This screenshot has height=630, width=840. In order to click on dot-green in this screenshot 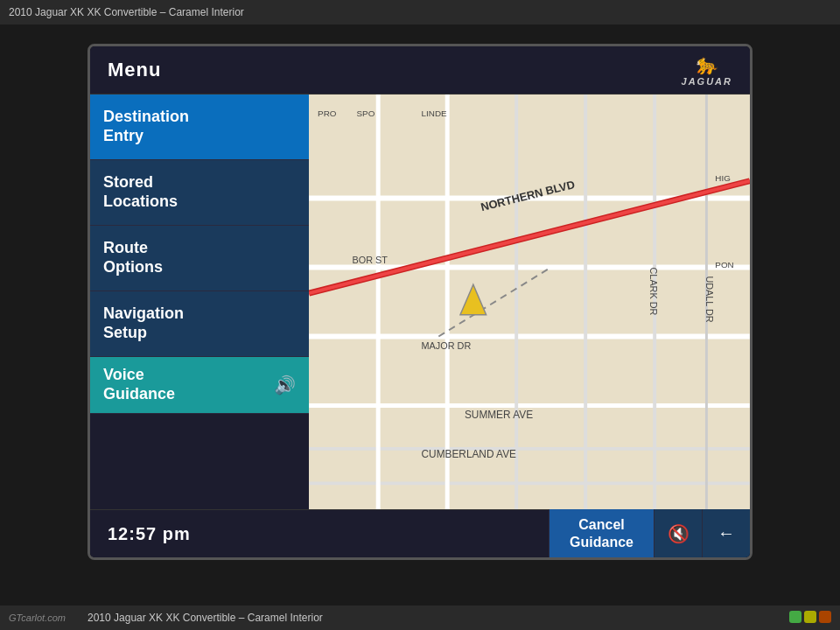, I will do `click(795, 617)`.